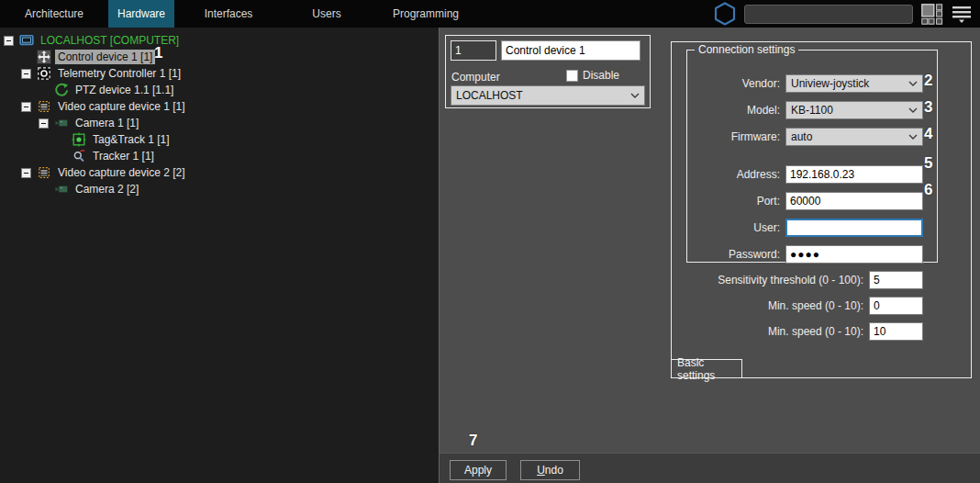 The height and width of the screenshot is (483, 980). I want to click on action-bar: Apply Undo, so click(710, 468).